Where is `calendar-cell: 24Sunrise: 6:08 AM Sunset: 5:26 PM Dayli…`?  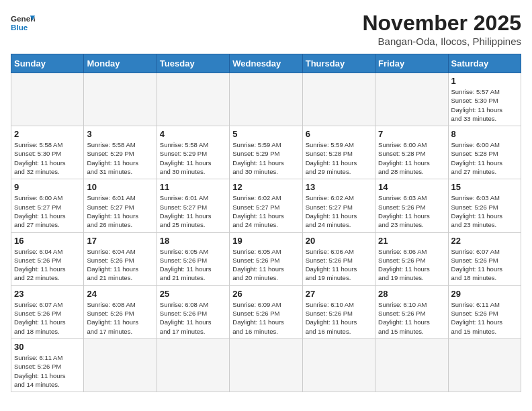 calendar-cell: 24Sunrise: 6:08 AM Sunset: 5:26 PM Dayli… is located at coordinates (120, 312).